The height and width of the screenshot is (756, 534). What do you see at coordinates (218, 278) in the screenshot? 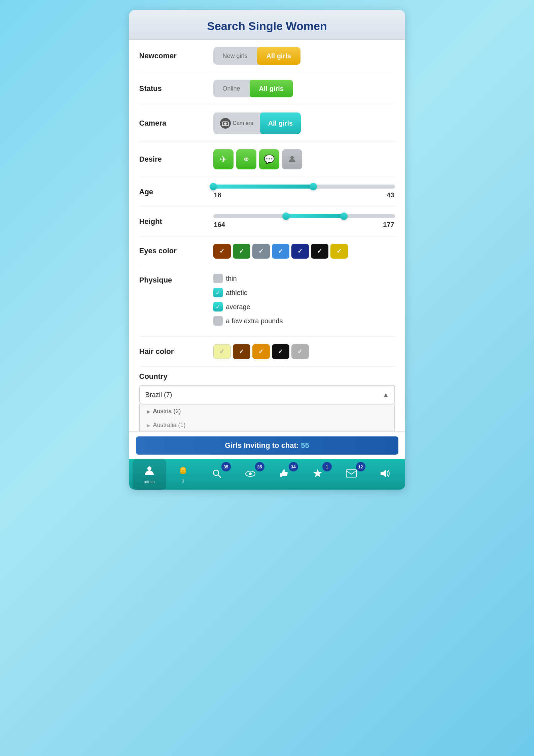
I see `physique-thin-checkbox` at bounding box center [218, 278].